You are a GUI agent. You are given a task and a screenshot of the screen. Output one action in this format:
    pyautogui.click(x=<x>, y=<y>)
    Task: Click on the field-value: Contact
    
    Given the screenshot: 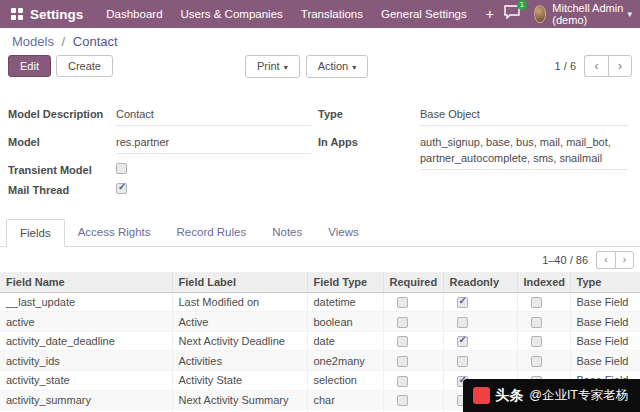 What is the action you would take?
    pyautogui.click(x=214, y=116)
    